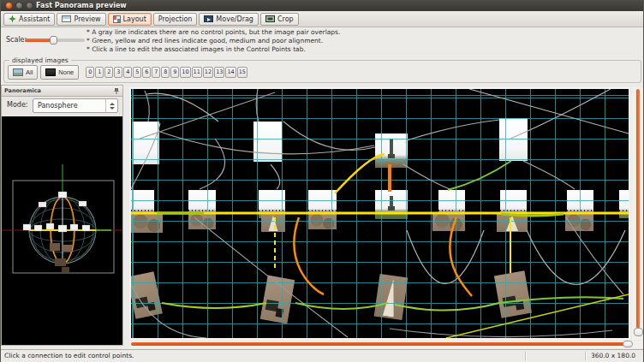 Image resolution: width=644 pixels, height=362 pixels. I want to click on image-toggle-0: 0, so click(90, 72).